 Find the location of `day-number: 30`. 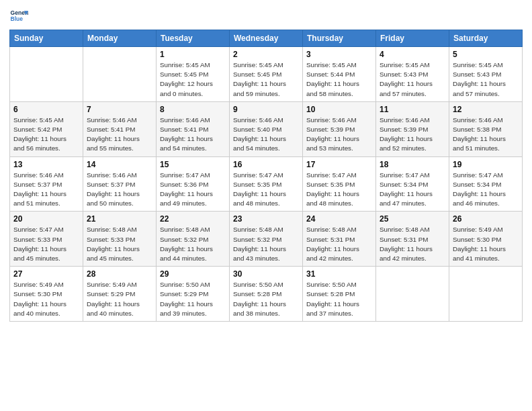

day-number: 30 is located at coordinates (266, 274).